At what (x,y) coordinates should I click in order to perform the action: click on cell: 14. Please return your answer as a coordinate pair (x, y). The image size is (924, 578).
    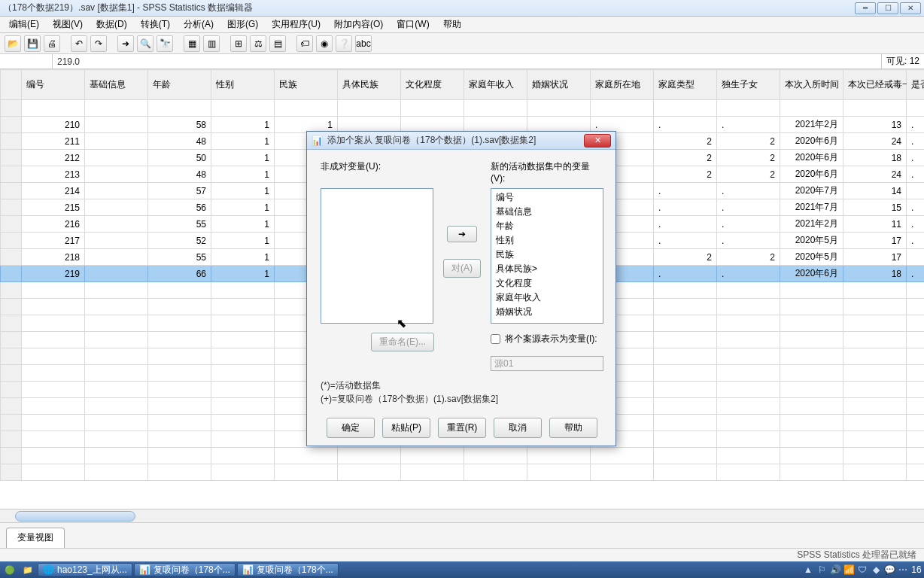
    Looking at the image, I should click on (875, 191).